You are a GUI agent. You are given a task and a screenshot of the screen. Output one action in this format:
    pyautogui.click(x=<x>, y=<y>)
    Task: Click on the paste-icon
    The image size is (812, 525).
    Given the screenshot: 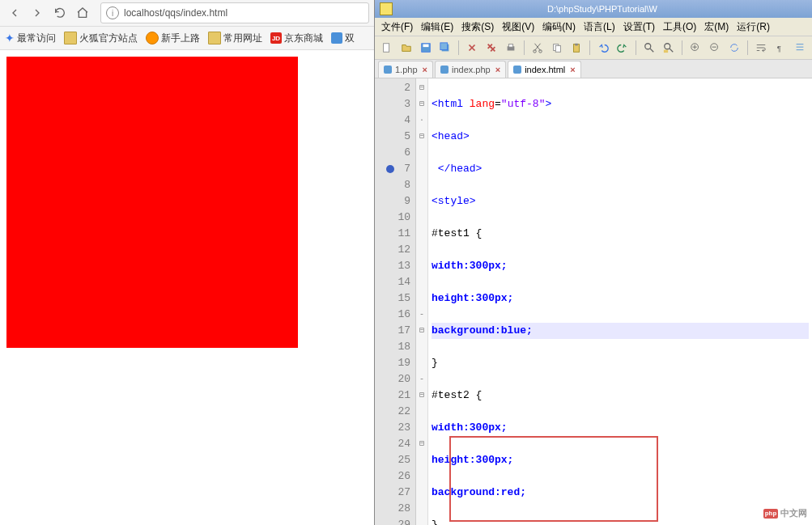 What is the action you would take?
    pyautogui.click(x=576, y=48)
    